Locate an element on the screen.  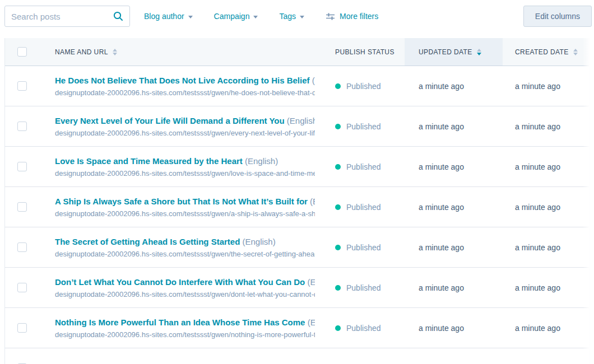
tags-dropdown: Tags is located at coordinates (291, 16).